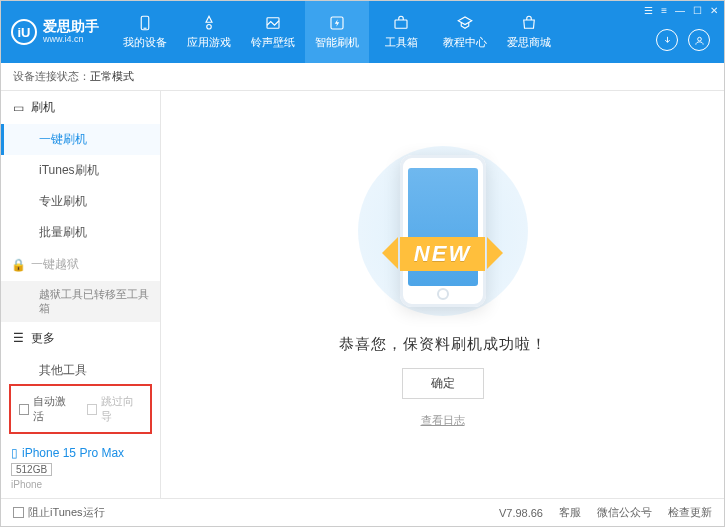 This screenshot has width=725, height=527. I want to click on sidebar-item-itunes-flash: iTunes刷机, so click(80, 170).